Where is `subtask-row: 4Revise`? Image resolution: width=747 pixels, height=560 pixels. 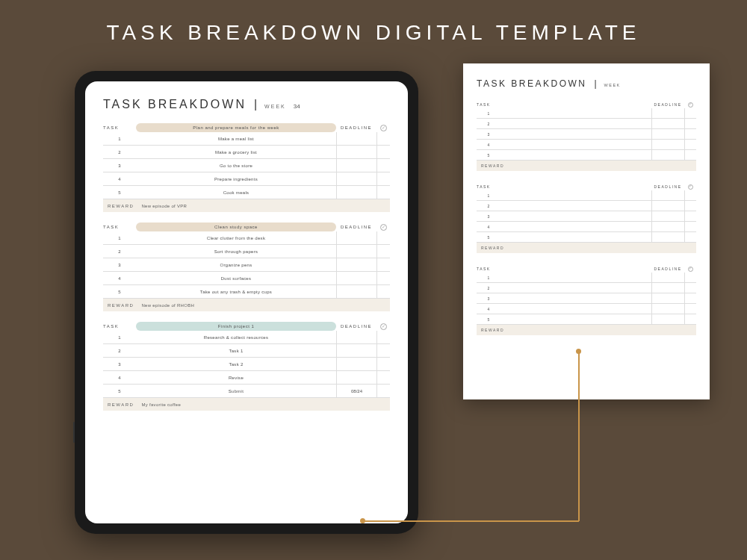 subtask-row: 4Revise is located at coordinates (247, 378).